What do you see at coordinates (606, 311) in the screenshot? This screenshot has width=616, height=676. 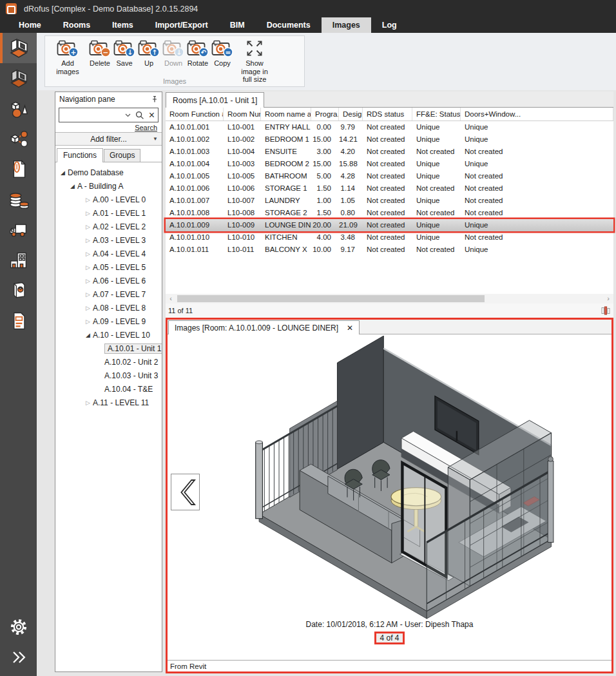 I see `column-chooser-icon` at bounding box center [606, 311].